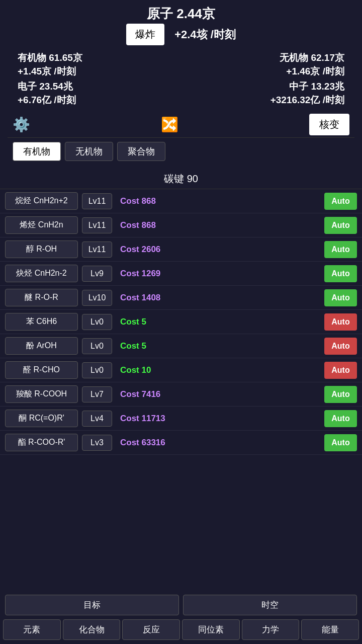  I want to click on atom-rate: +2.4垓 /时刻, so click(205, 35).